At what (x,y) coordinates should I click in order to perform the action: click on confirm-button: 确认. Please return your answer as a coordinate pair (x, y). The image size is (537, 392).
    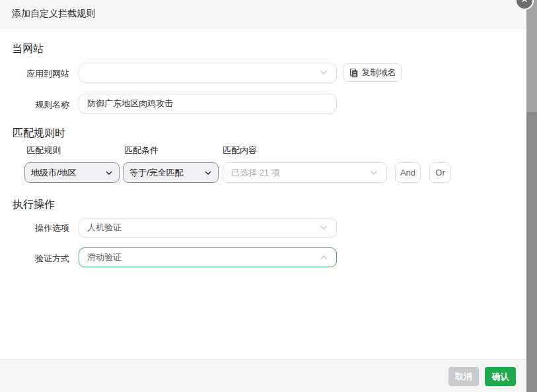
    Looking at the image, I should click on (501, 376).